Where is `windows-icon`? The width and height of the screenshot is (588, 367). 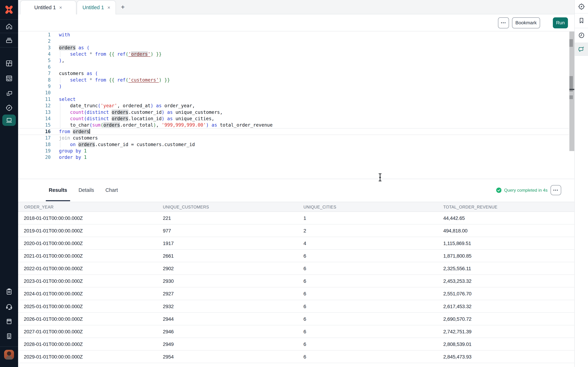
windows-icon is located at coordinates (9, 94).